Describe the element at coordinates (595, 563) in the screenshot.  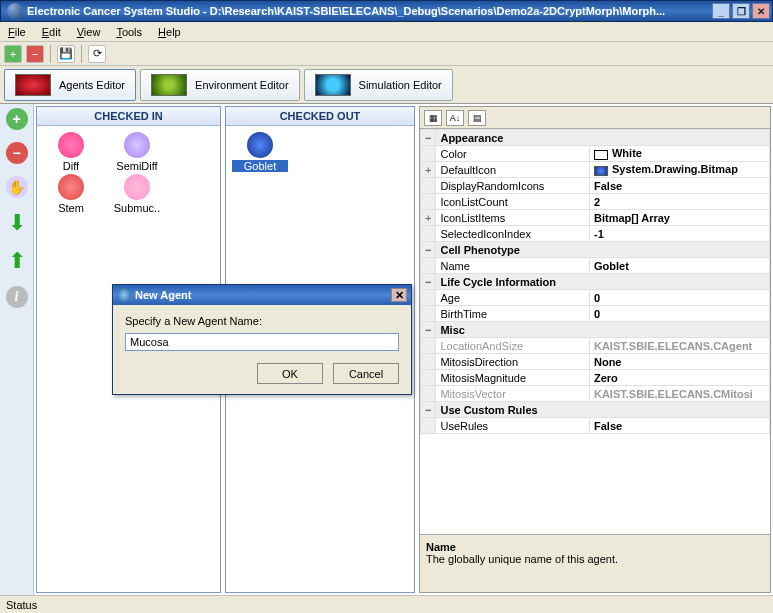
I see `property-description: Name The globally unique name of this ag…` at that location.